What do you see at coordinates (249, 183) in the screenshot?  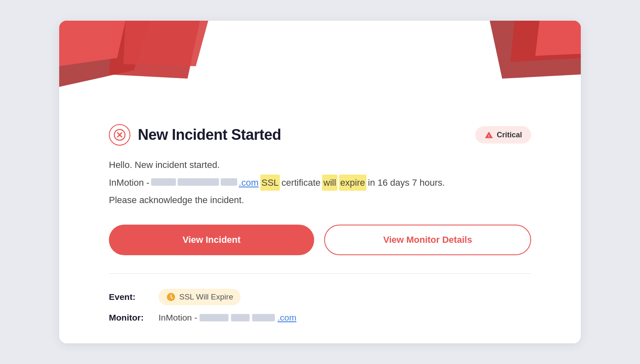 I see `domain-link: .com` at bounding box center [249, 183].